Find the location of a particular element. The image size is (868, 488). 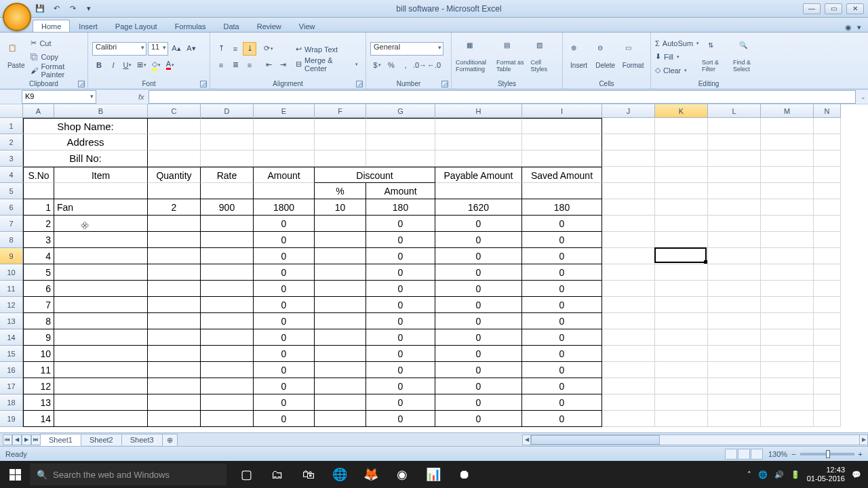

increase-decimal-icon: .0→ is located at coordinates (420, 65).